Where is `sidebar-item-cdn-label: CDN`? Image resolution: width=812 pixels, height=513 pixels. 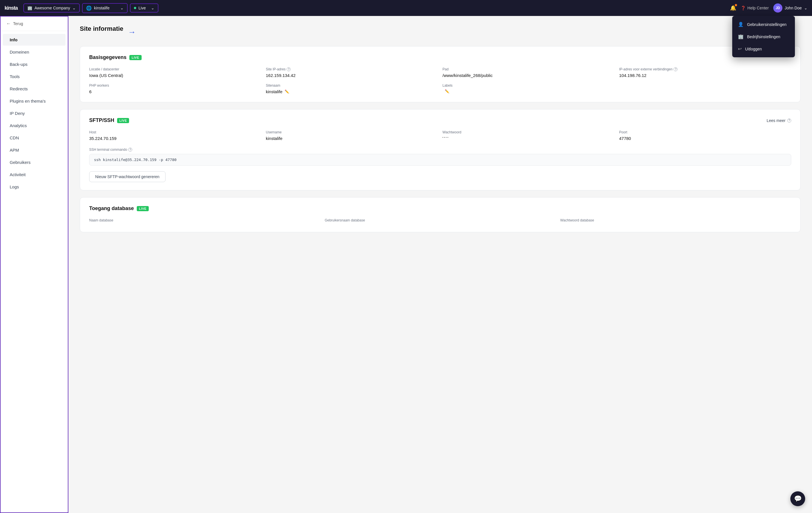 sidebar-item-cdn-label: CDN is located at coordinates (14, 138).